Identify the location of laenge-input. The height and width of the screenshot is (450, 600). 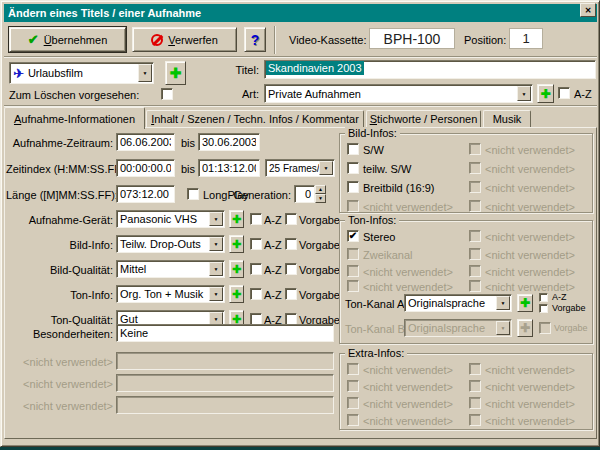
(146, 194).